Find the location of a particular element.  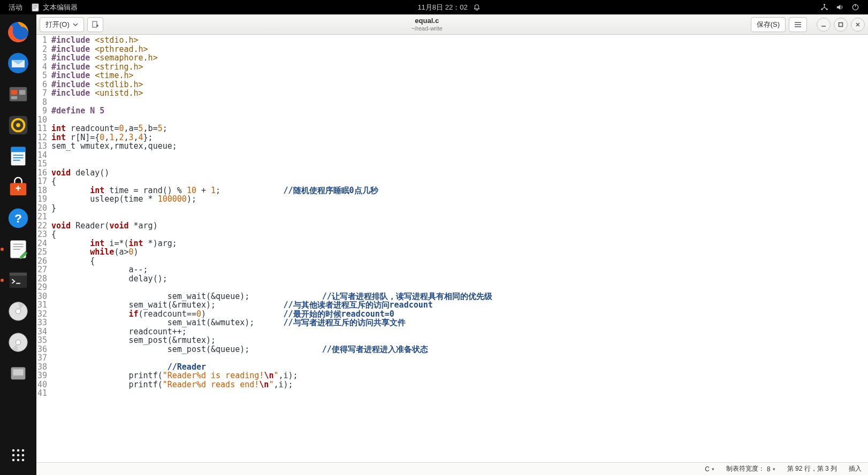

launcher-text-editor is located at coordinates (18, 249).